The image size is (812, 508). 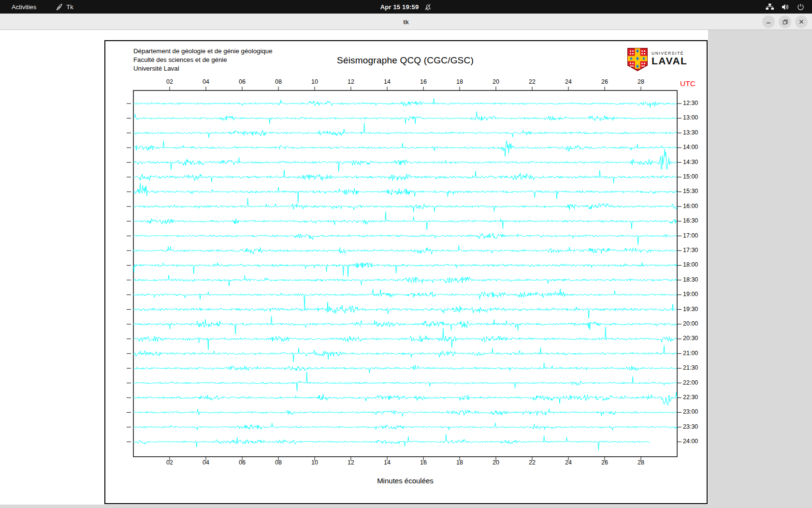 What do you see at coordinates (690, 221) in the screenshot?
I see `utc-time-label: 16:30` at bounding box center [690, 221].